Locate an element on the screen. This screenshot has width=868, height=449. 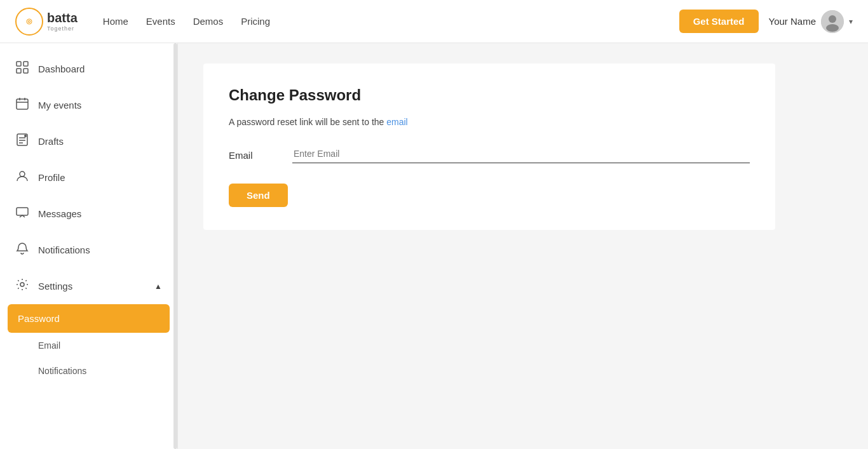
sidebar-item-messages: Messages is located at coordinates (89, 213).